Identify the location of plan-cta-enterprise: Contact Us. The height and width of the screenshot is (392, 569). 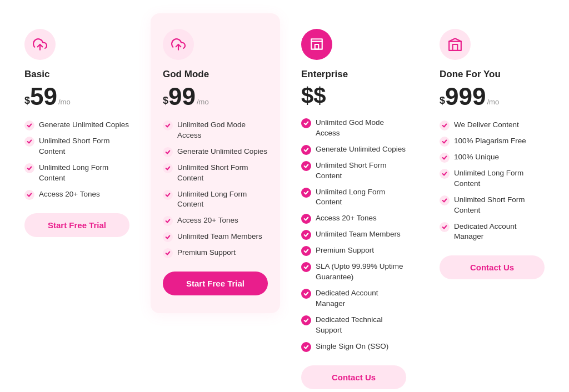
(353, 378).